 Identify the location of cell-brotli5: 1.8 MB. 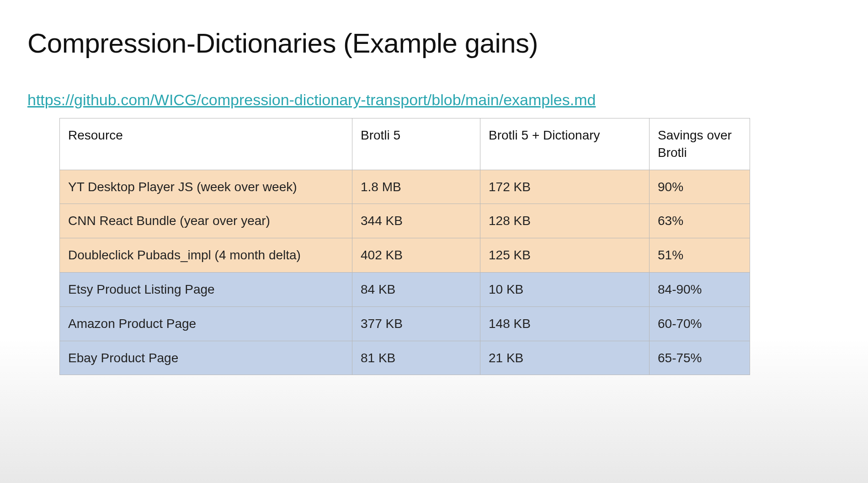
(416, 187).